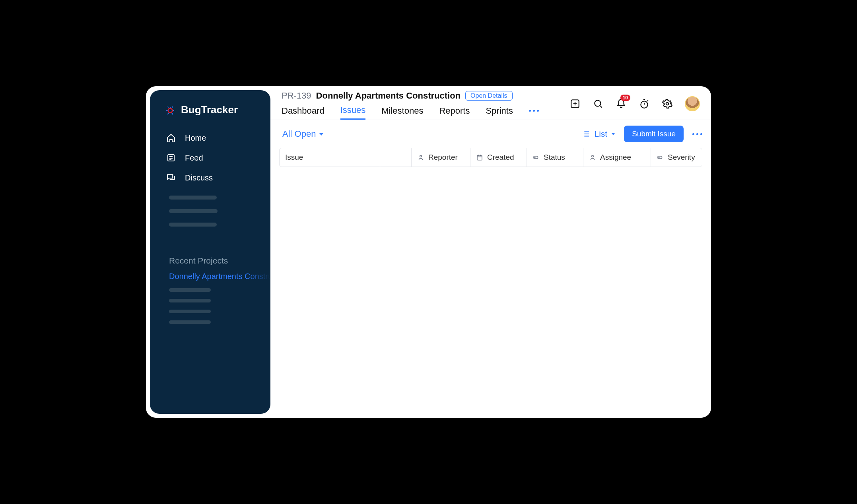 This screenshot has width=857, height=504. Describe the element at coordinates (586, 134) in the screenshot. I see `list-icon` at that location.